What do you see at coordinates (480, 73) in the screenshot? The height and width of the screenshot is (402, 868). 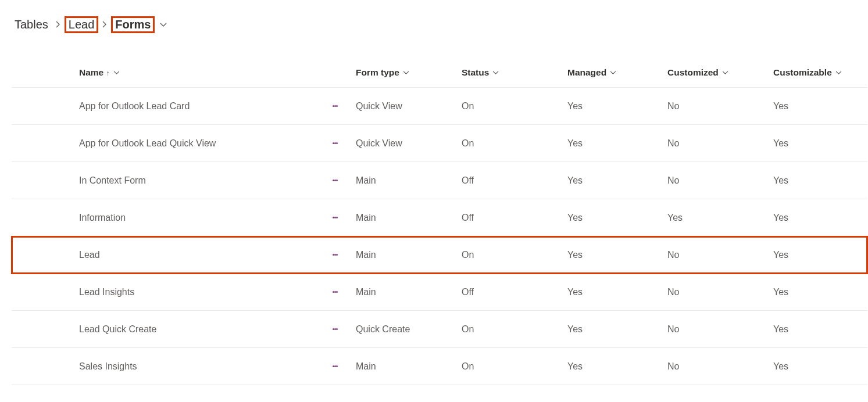 I see `column-header-status: Status` at bounding box center [480, 73].